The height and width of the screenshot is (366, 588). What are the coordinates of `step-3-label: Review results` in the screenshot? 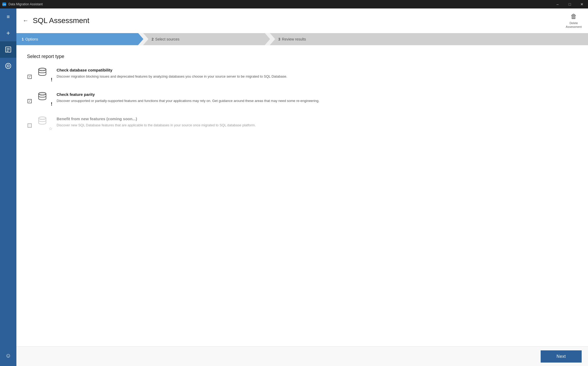 It's located at (294, 39).